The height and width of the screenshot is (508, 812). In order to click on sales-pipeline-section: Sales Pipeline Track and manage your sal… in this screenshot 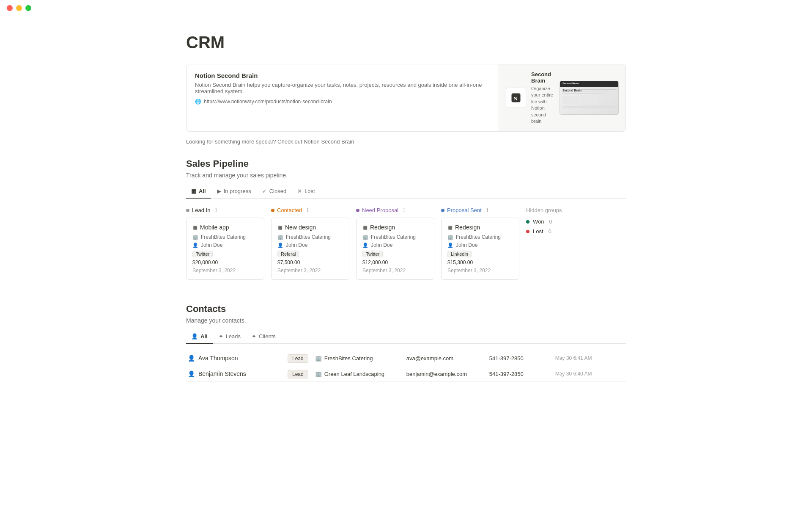, I will do `click(406, 223)`.